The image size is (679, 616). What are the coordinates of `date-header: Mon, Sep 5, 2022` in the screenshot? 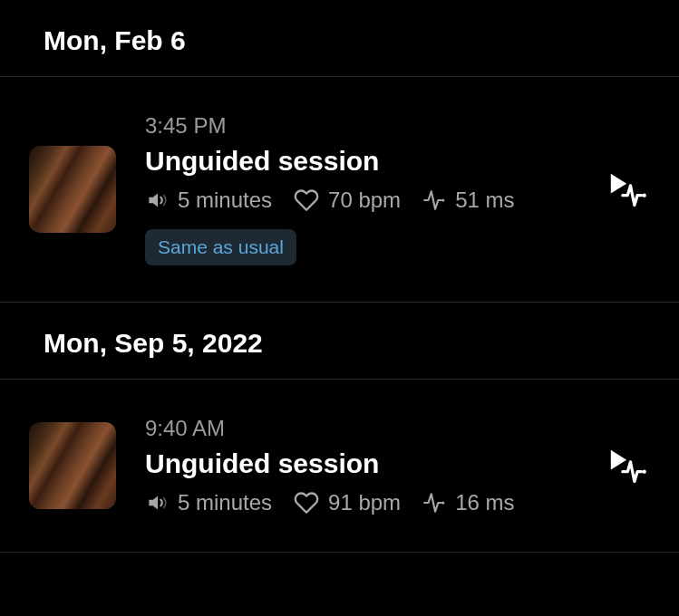 It's located at (339, 341).